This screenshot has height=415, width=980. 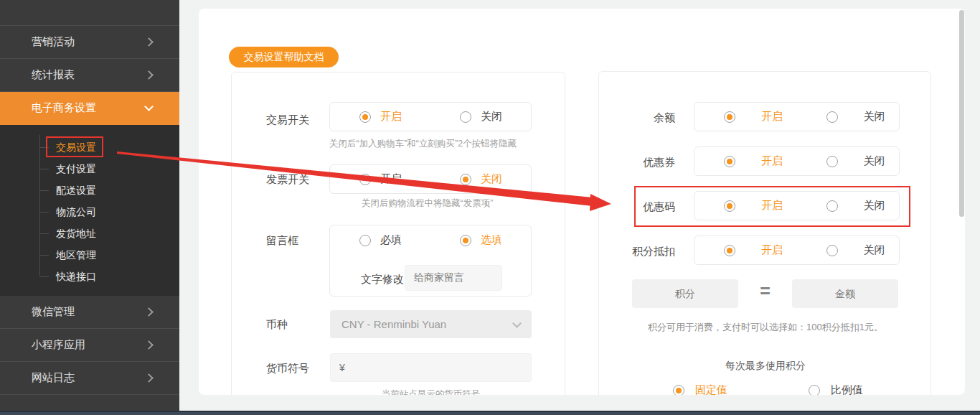 What do you see at coordinates (90, 312) in the screenshot?
I see `sidebar-item-wechat: 微信管理` at bounding box center [90, 312].